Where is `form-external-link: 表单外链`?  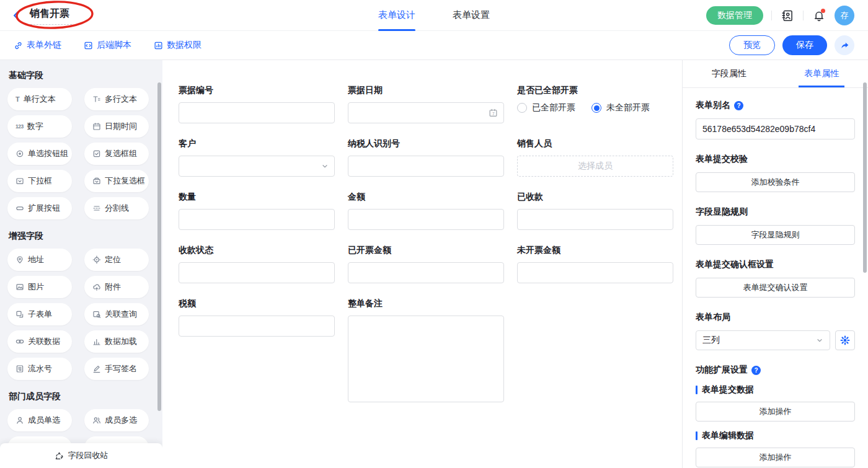 form-external-link: 表单外链 is located at coordinates (37, 45).